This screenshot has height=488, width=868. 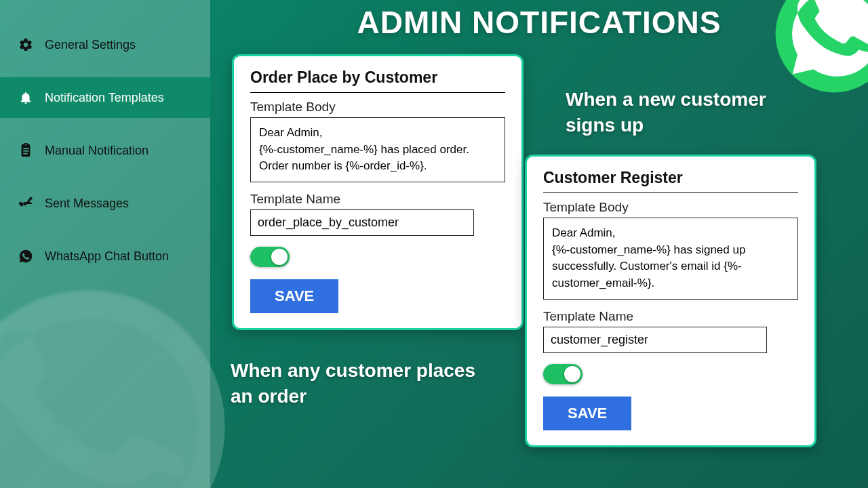 I want to click on sidebar-item-general-settings: General Settings, so click(x=105, y=45).